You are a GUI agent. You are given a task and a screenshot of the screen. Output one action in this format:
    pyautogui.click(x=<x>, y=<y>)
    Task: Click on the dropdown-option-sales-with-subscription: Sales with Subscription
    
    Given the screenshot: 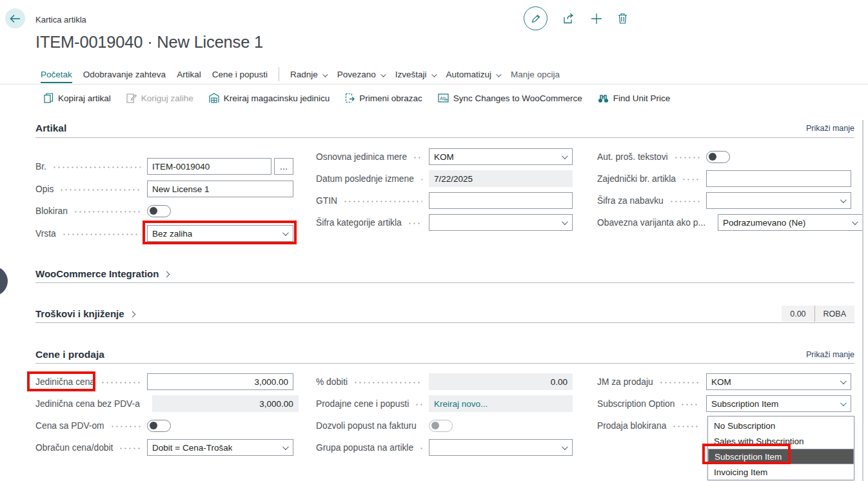 What is the action you would take?
    pyautogui.click(x=781, y=441)
    